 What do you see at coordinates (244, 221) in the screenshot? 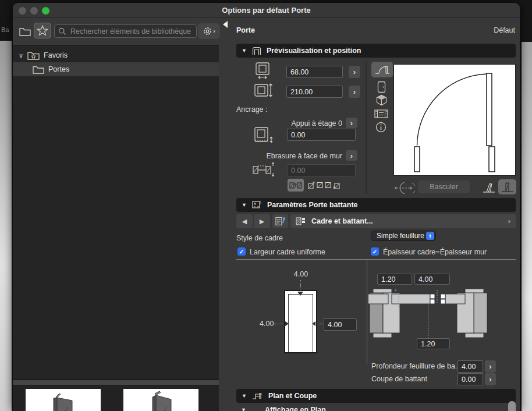
I see `triangle-left-icon: ◀` at bounding box center [244, 221].